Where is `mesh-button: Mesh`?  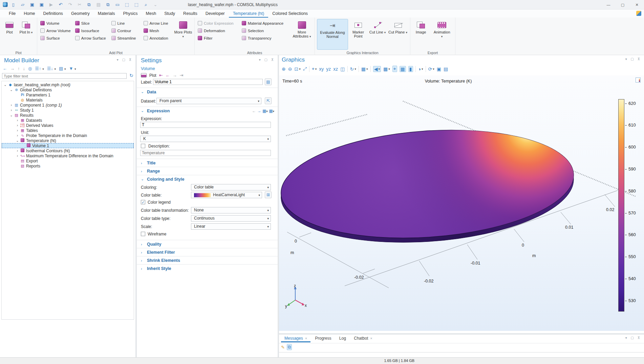
mesh-button: Mesh is located at coordinates (158, 30).